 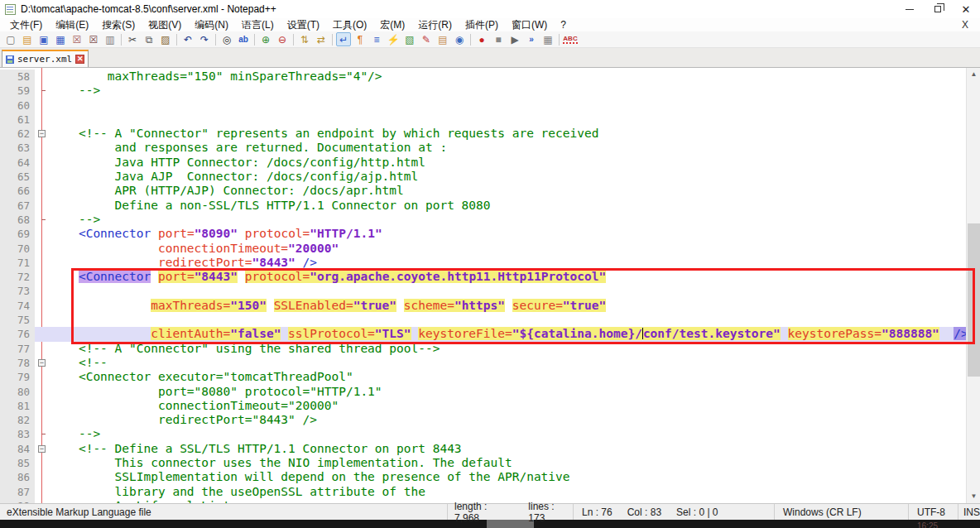 What do you see at coordinates (483, 205) in the screenshot?
I see `code-line: 67 Define a non-SSL/TLS HTTP/1.1 Connect…` at bounding box center [483, 205].